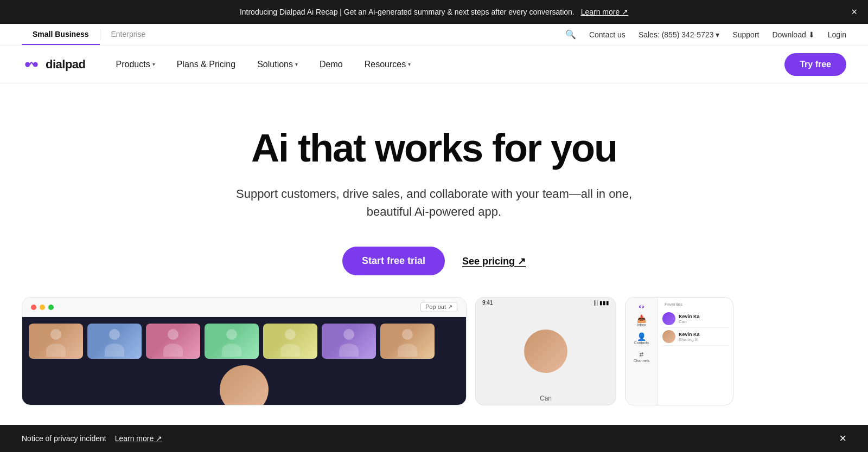 Image resolution: width=868 pixels, height=452 pixels. What do you see at coordinates (641, 307) in the screenshot?
I see `chat-nav-logo: dp` at bounding box center [641, 307].